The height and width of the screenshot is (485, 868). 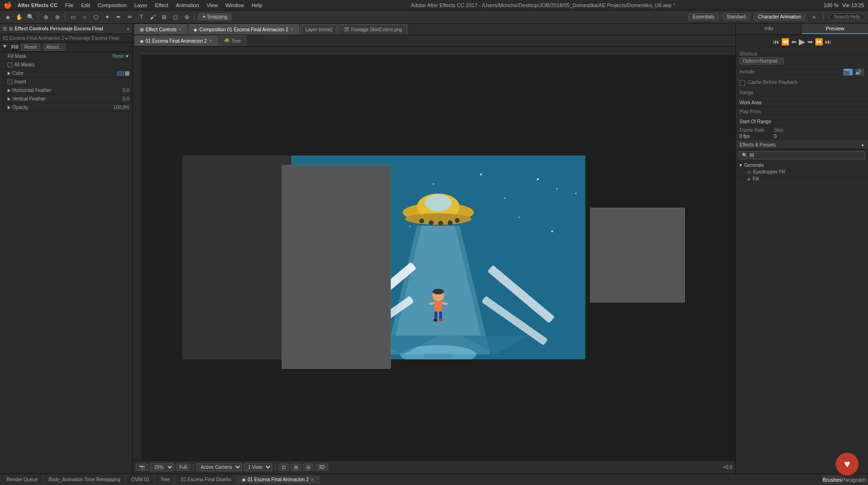 I want to click on tl-tab-diseño: 01 Escena Final Diseño, so click(x=206, y=480).